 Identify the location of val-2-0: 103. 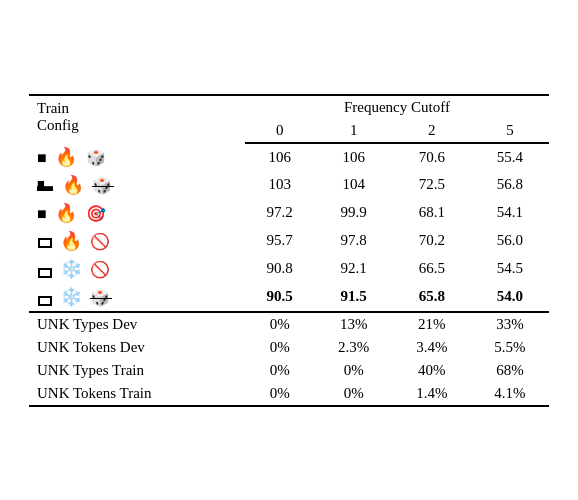
(280, 185).